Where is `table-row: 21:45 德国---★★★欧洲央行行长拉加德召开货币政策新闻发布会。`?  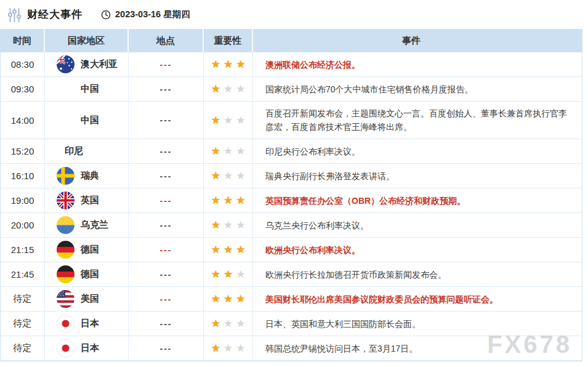
table-row: 21:45 德国---★★★欧洲央行行长拉加德召开货币政策新闻发布会。 is located at coordinates (291, 275).